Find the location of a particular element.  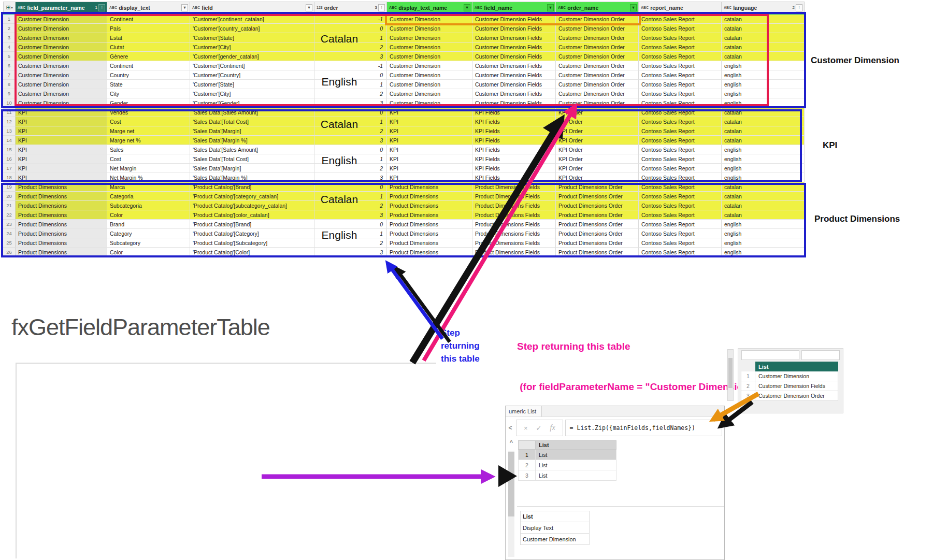

grid-row: 2 List is located at coordinates (567, 465).